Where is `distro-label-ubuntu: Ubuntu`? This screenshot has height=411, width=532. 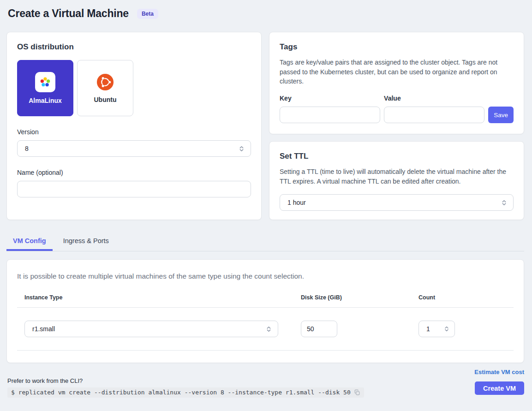
distro-label-ubuntu: Ubuntu is located at coordinates (105, 100).